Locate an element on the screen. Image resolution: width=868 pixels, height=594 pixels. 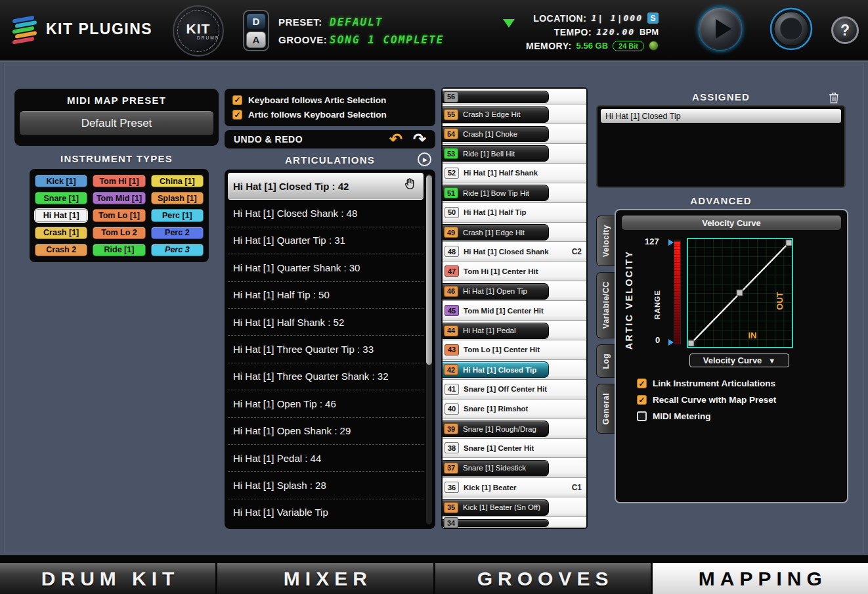
articulations-scrollbar is located at coordinates (429, 350).